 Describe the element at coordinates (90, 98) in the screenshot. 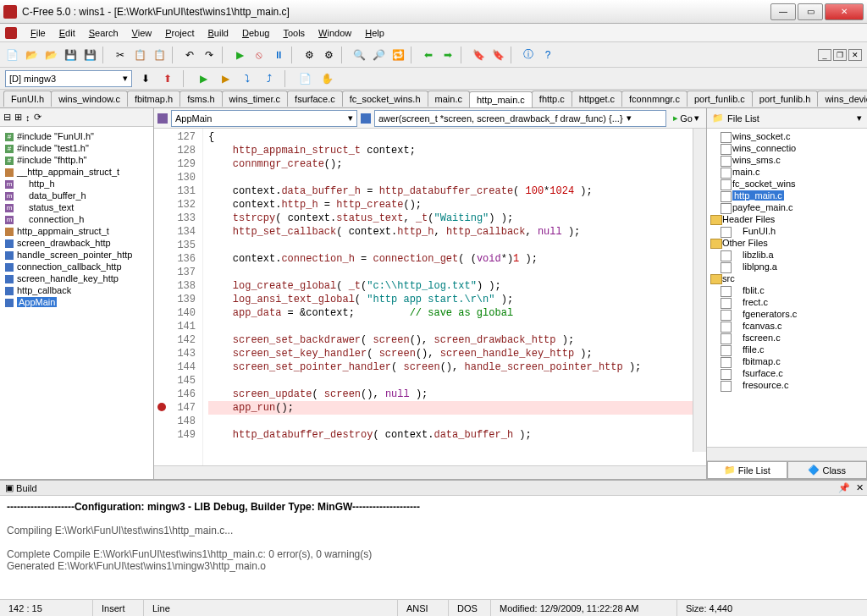

I see `filetab: wins_window.c` at that location.